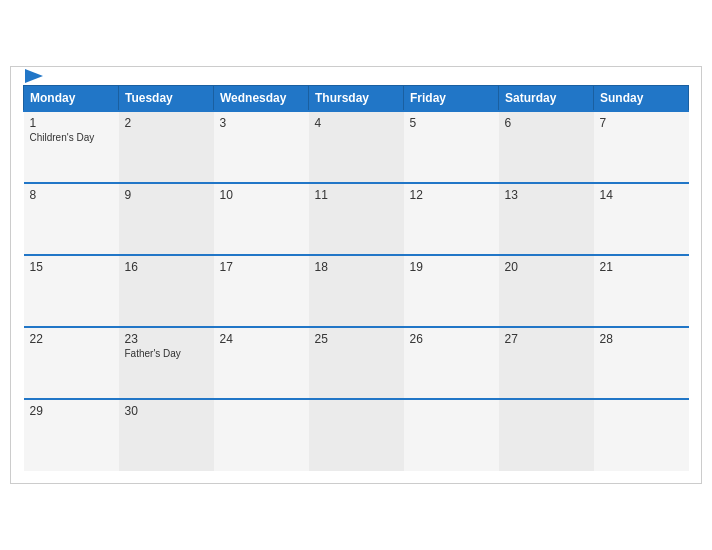 The width and height of the screenshot is (712, 550). I want to click on week-row: 891011121314, so click(356, 219).